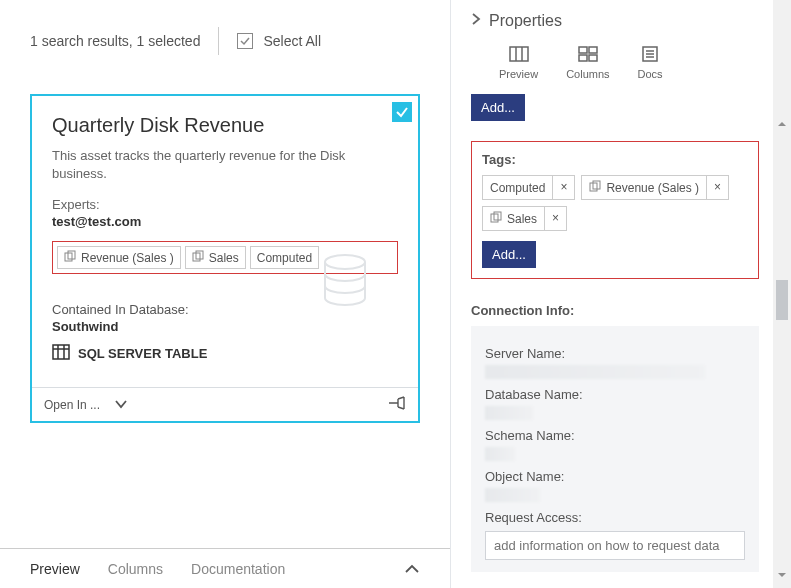  Describe the element at coordinates (115, 41) in the screenshot. I see `search-results-text: 1 search results, 1 selected` at that location.